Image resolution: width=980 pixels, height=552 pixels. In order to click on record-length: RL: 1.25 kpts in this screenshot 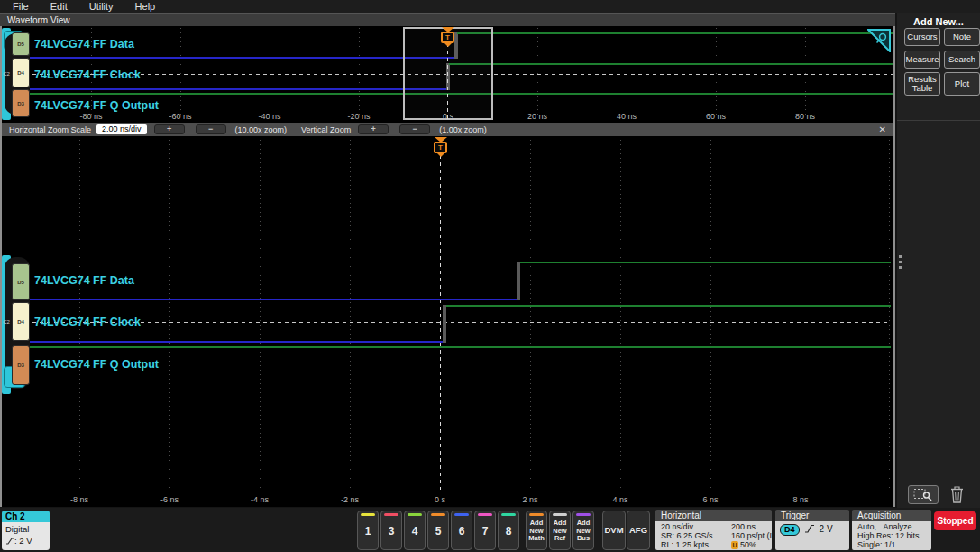, I will do `click(685, 545)`.